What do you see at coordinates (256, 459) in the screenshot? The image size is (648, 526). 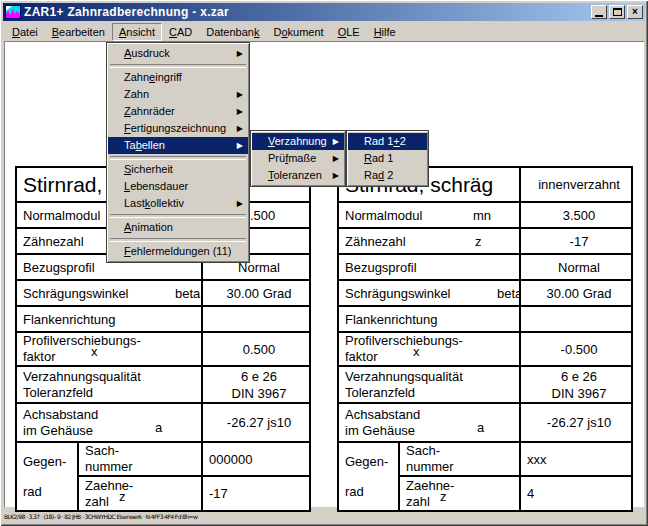 I see `row-value: 000000` at bounding box center [256, 459].